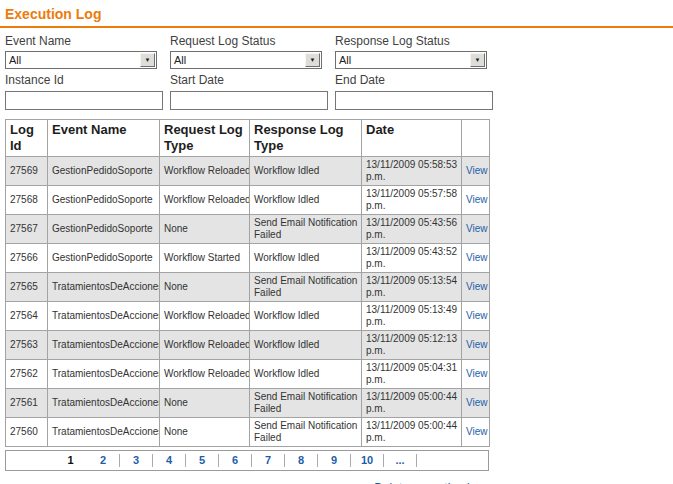 The image size is (673, 484). I want to click on cell-log-id: 27561, so click(27, 402).